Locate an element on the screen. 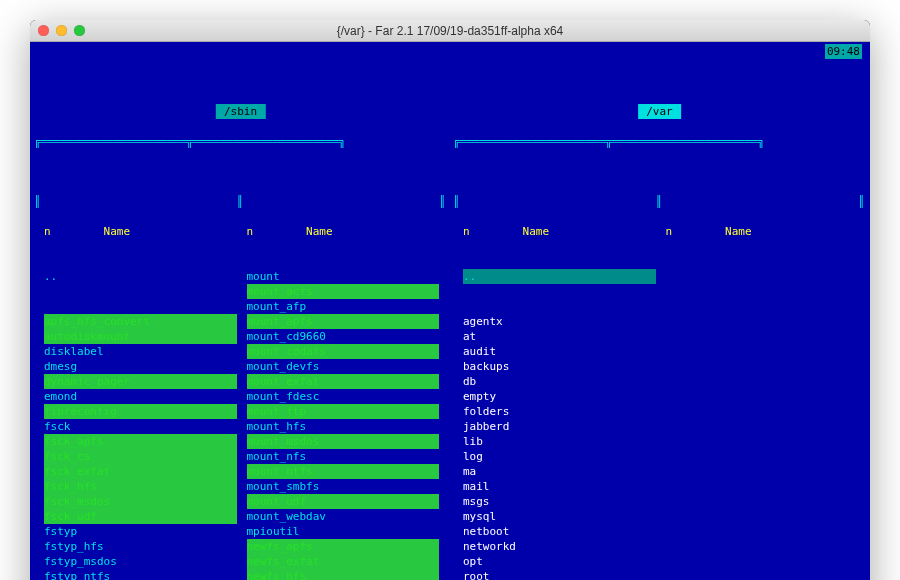  right-col1: n Name .. agentxatauditbackupsdbemptyfol… is located at coordinates (558, 387).